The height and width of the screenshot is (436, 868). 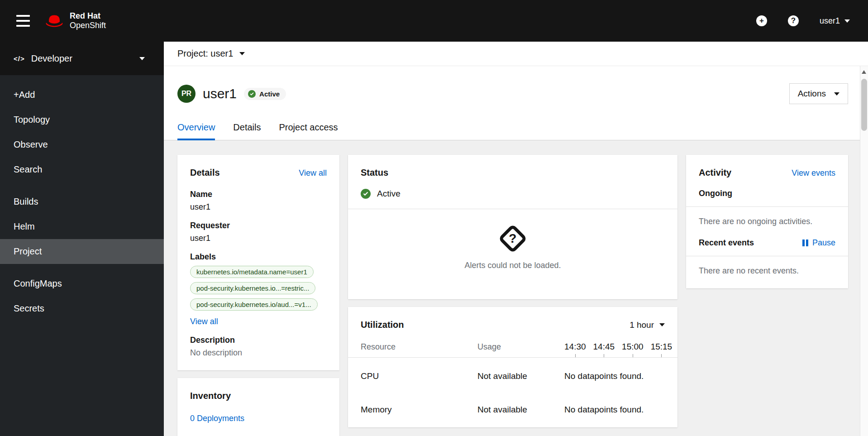 I want to click on sidebar-item-add: +Add, so click(x=82, y=95).